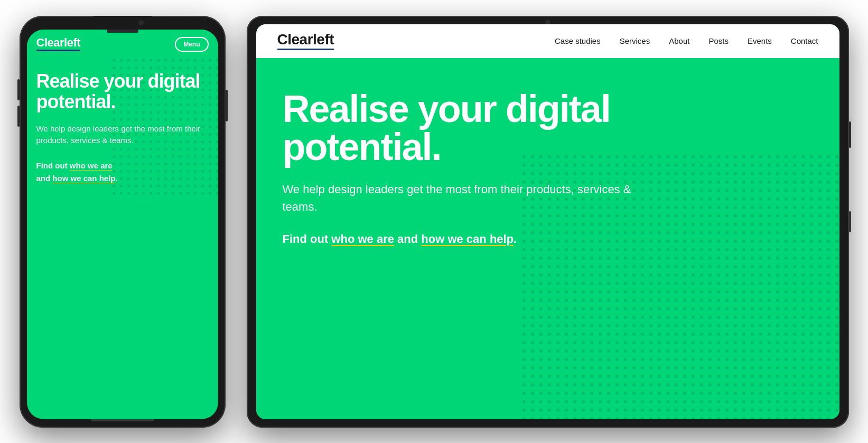 This screenshot has width=868, height=443. Describe the element at coordinates (687, 41) in the screenshot. I see `tablet-nav: Case studies Services About Posts Events…` at that location.